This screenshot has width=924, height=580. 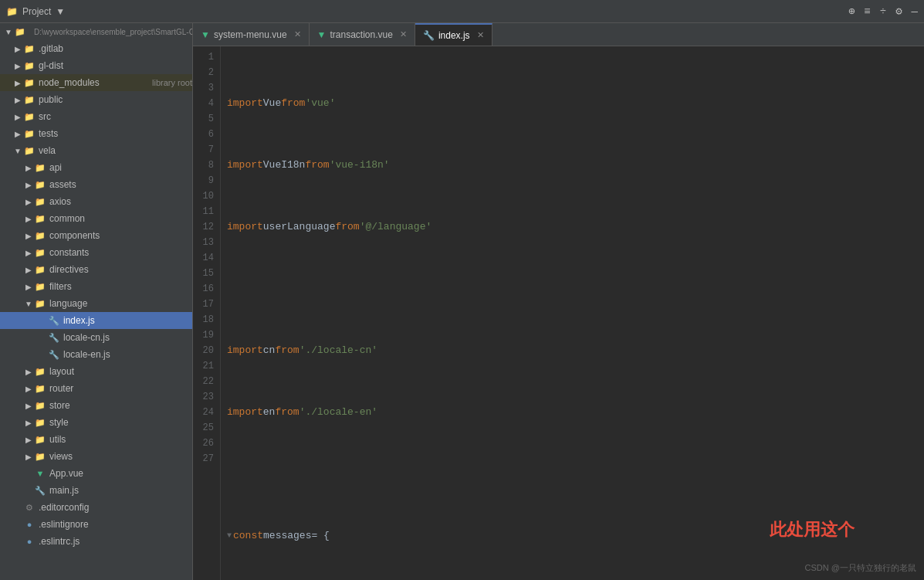 I want to click on node-modules-folder-icon: 📁, so click(x=29, y=83).